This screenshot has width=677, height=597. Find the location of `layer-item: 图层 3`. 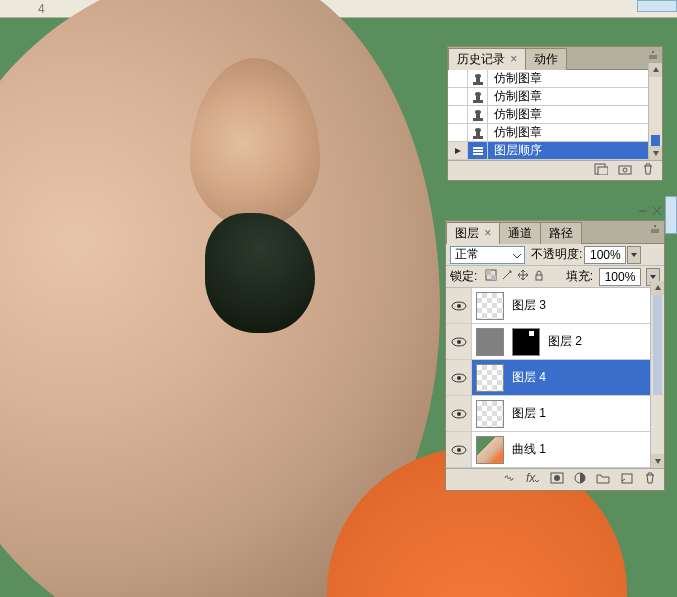

layer-item: 图层 3 is located at coordinates (555, 306).